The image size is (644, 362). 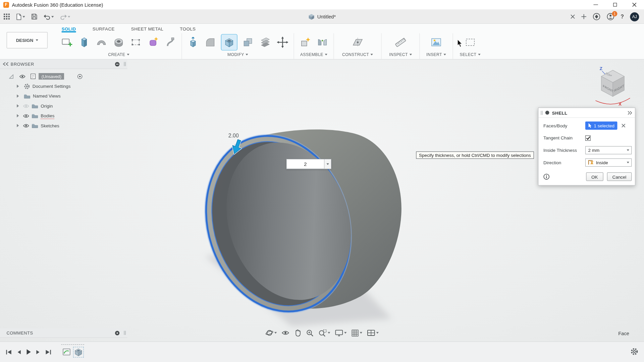 What do you see at coordinates (69, 29) in the screenshot?
I see `tab-solid: SOLID` at bounding box center [69, 29].